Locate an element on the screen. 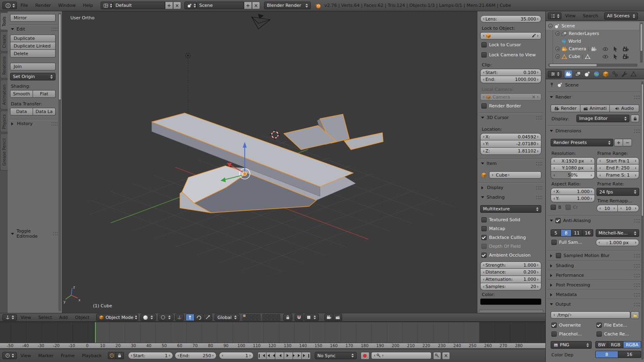 This screenshot has height=362, width=644. duplicate-button: Duplicate is located at coordinates (33, 39).